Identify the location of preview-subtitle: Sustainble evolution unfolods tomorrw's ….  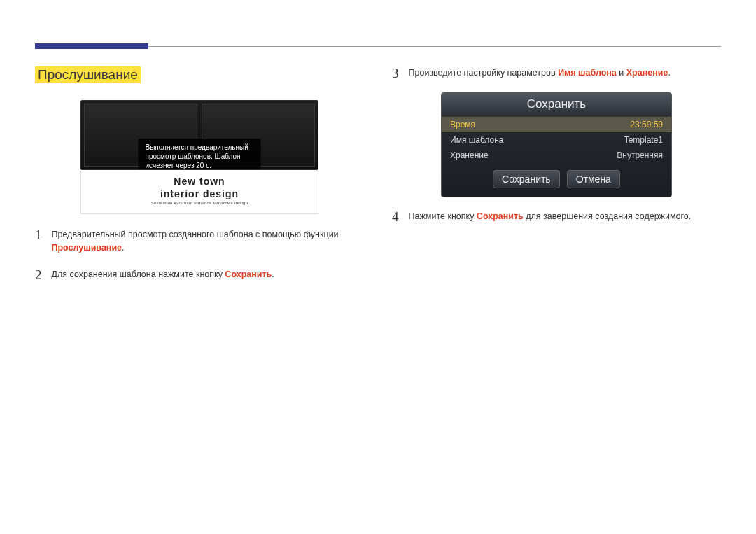
(200, 203).